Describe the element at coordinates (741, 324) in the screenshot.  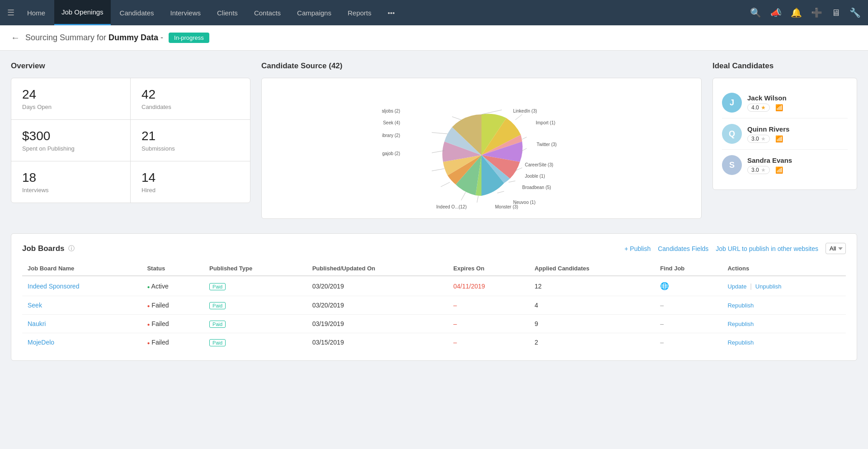
I see `republish-button-naukri: Republish` at that location.